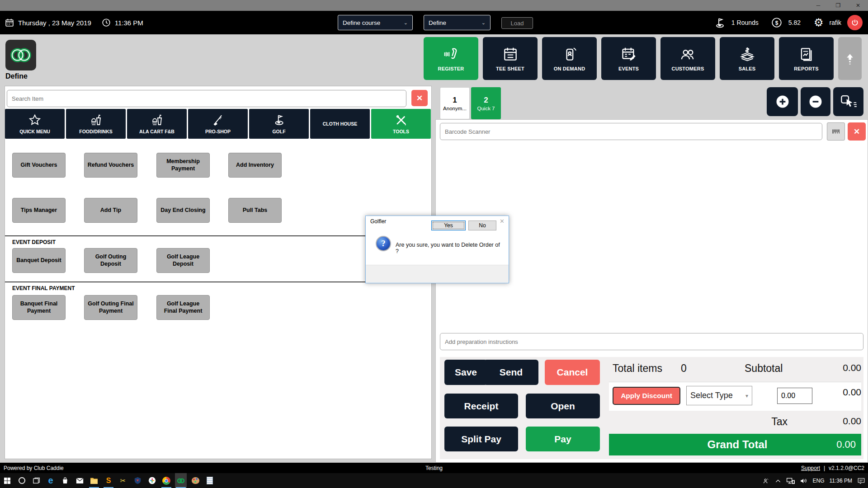 The height and width of the screenshot is (488, 868). I want to click on task-view-button, so click(36, 481).